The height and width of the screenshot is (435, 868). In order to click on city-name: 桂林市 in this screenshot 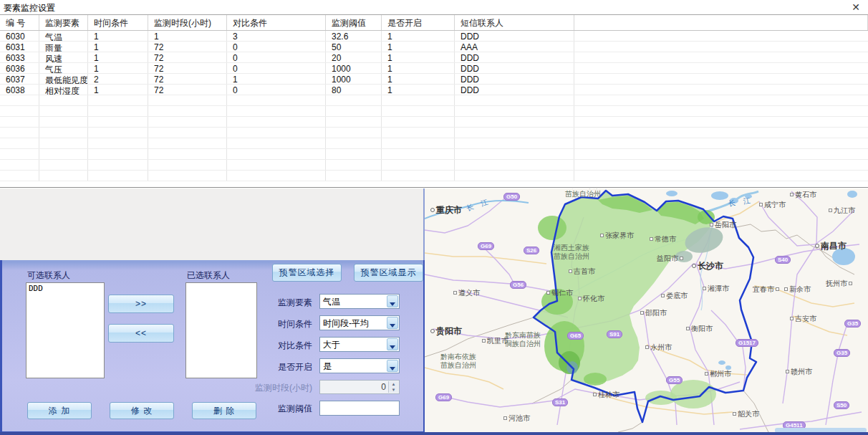, I will do `click(609, 394)`.